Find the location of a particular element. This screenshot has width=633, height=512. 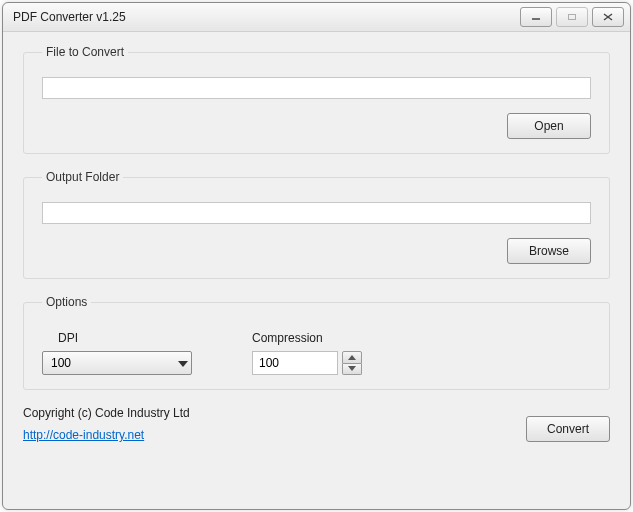

dpi-value: 100 is located at coordinates (61, 363).